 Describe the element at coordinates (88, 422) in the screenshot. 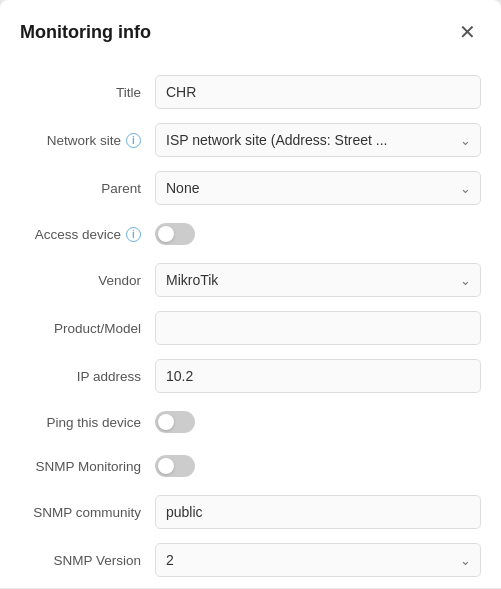

I see `ping-device-label: Ping this device` at that location.